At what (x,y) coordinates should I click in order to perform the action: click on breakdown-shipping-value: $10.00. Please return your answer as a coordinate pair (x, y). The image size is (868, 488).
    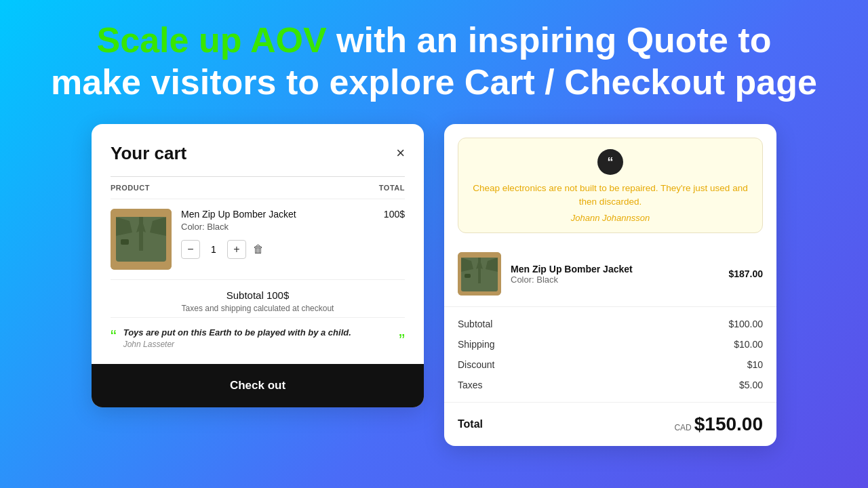
    Looking at the image, I should click on (749, 344).